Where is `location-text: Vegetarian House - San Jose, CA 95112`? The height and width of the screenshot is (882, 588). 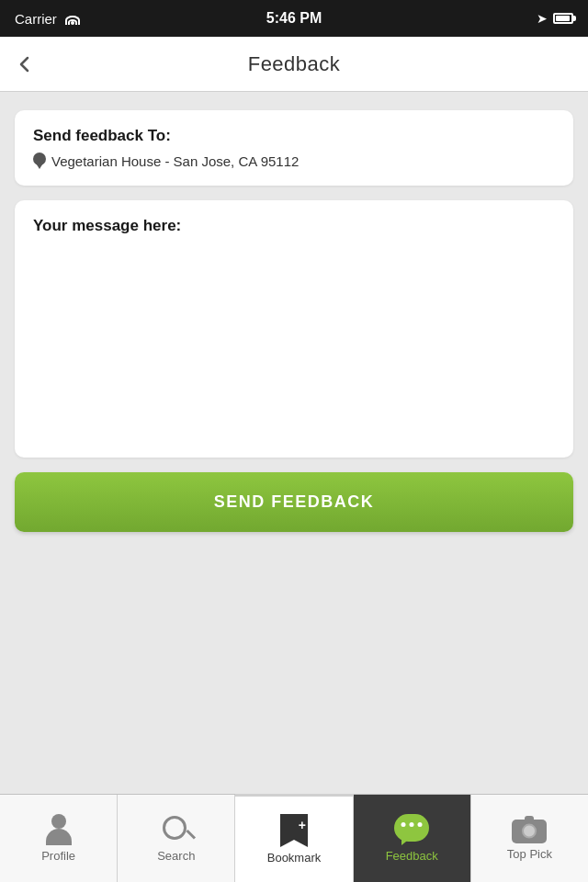 location-text: Vegetarian House - San Jose, CA 95112 is located at coordinates (175, 162).